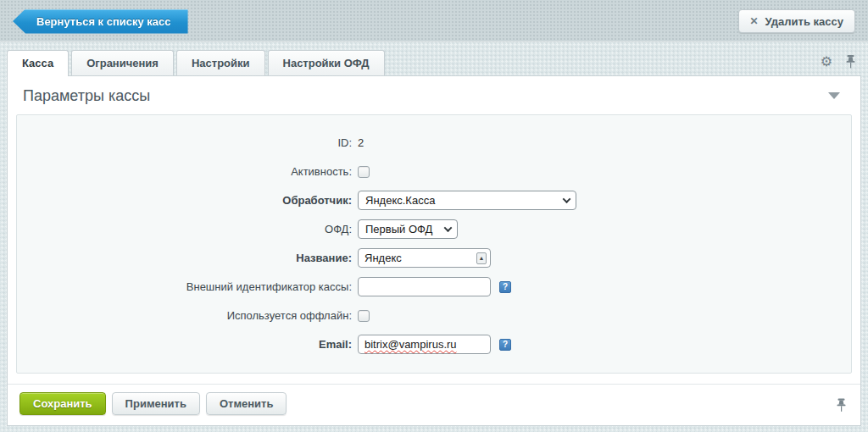 The image size is (868, 432). Describe the element at coordinates (797, 21) in the screenshot. I see `delete-kassa-button: ✕ Удалить кассу` at that location.